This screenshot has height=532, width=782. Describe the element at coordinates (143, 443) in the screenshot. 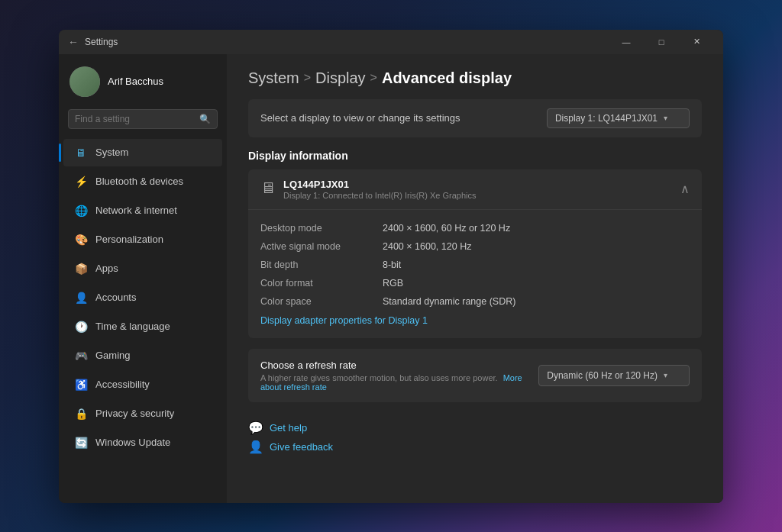

I see `sidebar-item-update: 🔄 Windows Update` at that location.